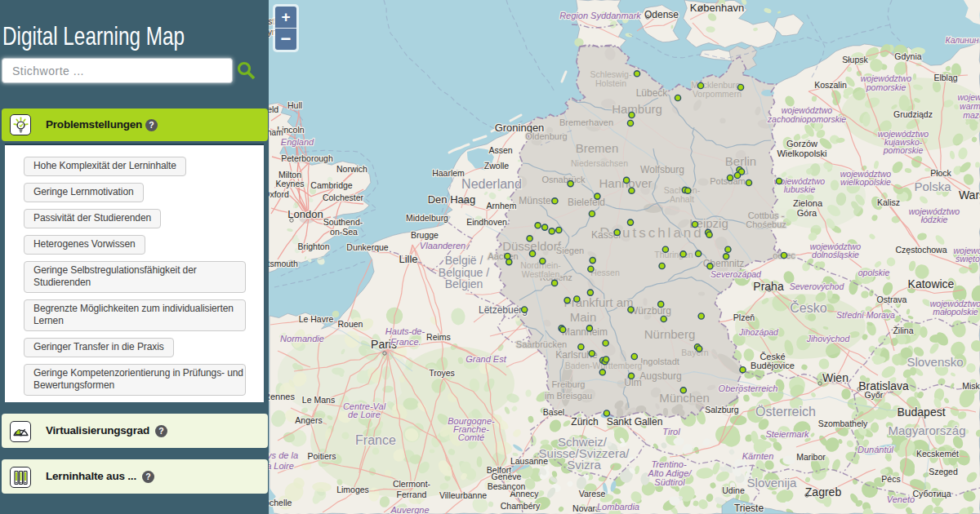 This screenshot has height=514, width=980. I want to click on svg-text: Limoges, so click(353, 490).